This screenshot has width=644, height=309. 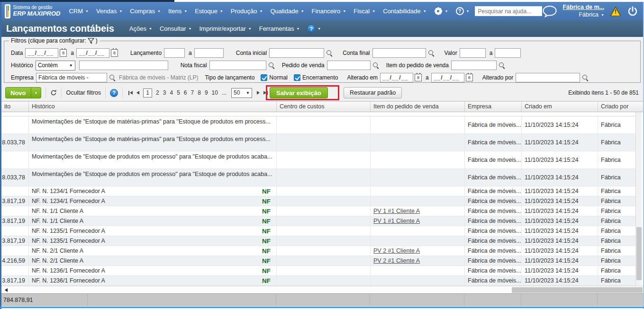 What do you see at coordinates (550, 11) in the screenshot?
I see `chat-icon` at bounding box center [550, 11].